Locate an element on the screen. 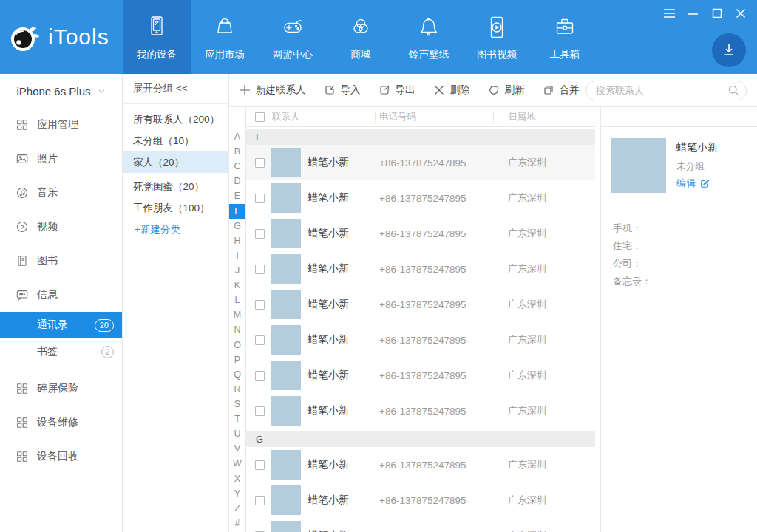 The width and height of the screenshot is (757, 532). maximize-button is located at coordinates (717, 13).